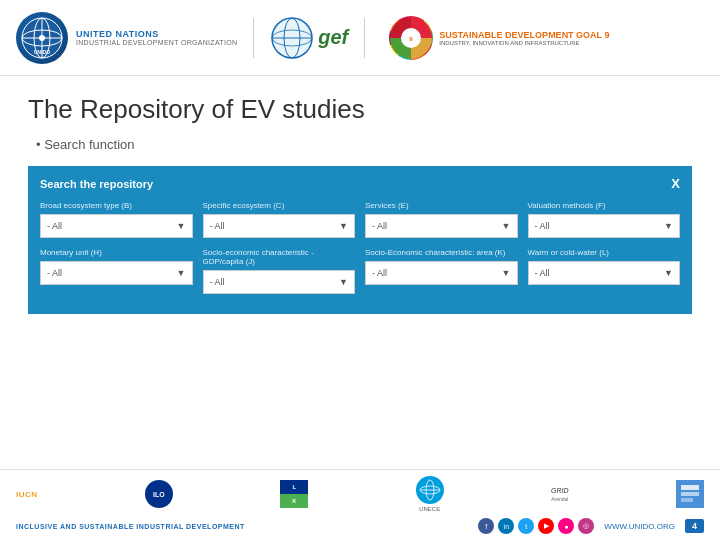 This screenshot has width=720, height=540. What do you see at coordinates (524, 38) in the screenshot?
I see `sdg-text: SUSTAINABLE DEVELOPMENT GOAL 9 INDUSTRY,…` at bounding box center [524, 38].